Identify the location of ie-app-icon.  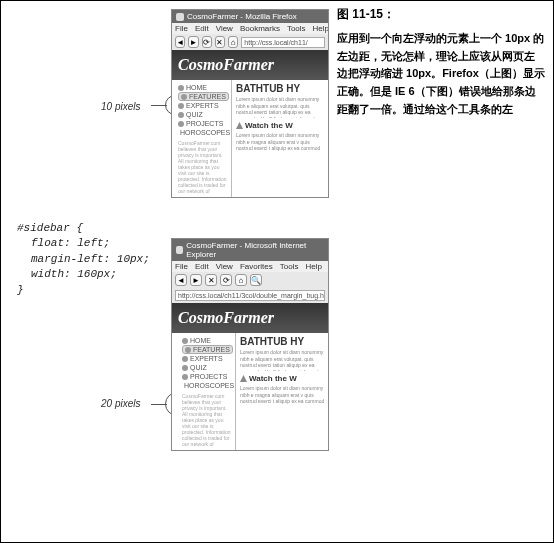
(180, 250).